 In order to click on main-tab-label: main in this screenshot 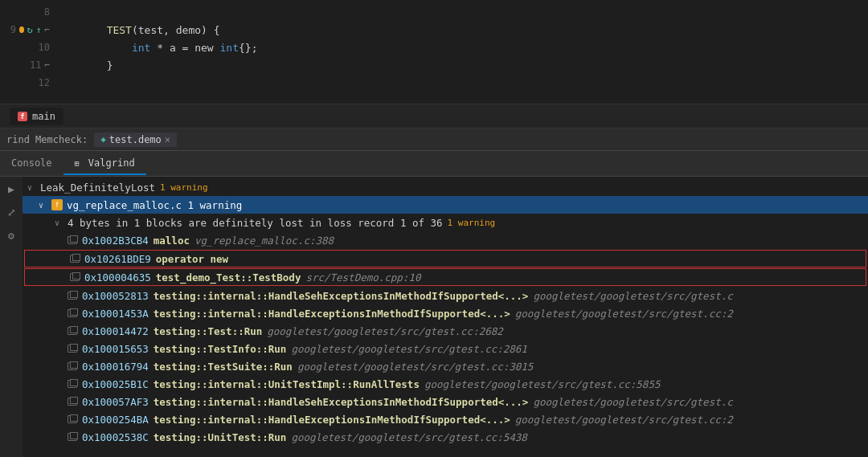, I will do `click(43, 116)`.